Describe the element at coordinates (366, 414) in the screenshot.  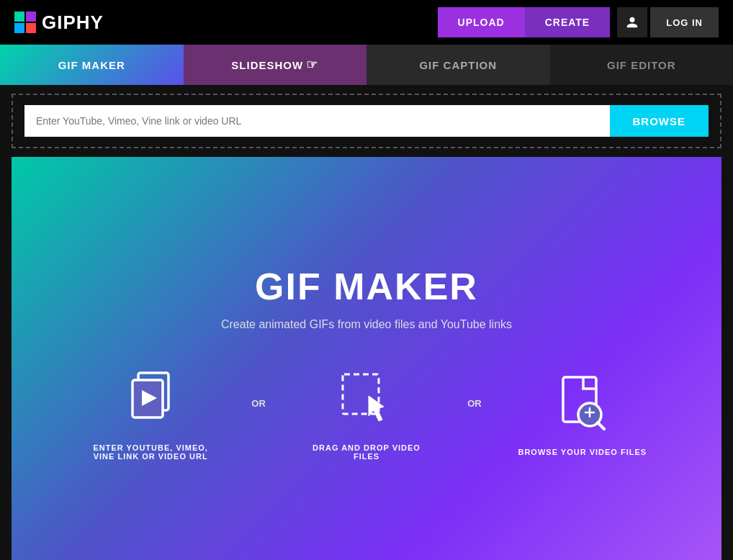
I see `icons-row: ENTER YOUTUBE, VIMEO,VINE LINK OR VIDEO …` at that location.